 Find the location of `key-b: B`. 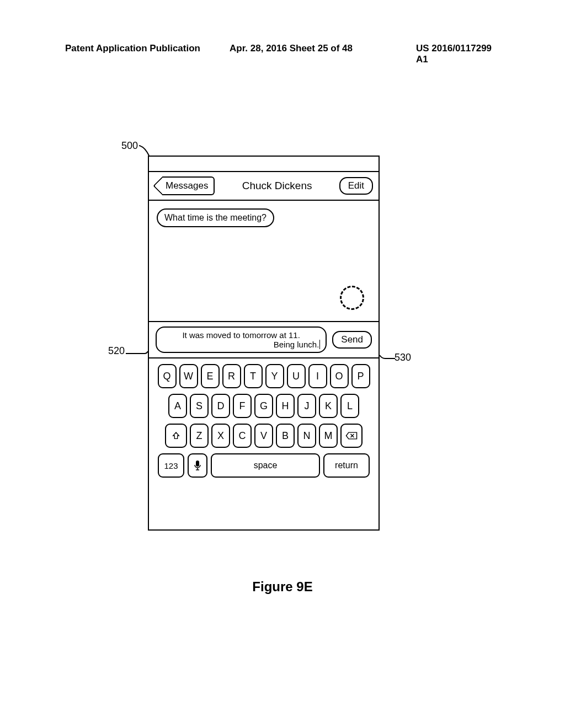

key-b: B is located at coordinates (285, 436).